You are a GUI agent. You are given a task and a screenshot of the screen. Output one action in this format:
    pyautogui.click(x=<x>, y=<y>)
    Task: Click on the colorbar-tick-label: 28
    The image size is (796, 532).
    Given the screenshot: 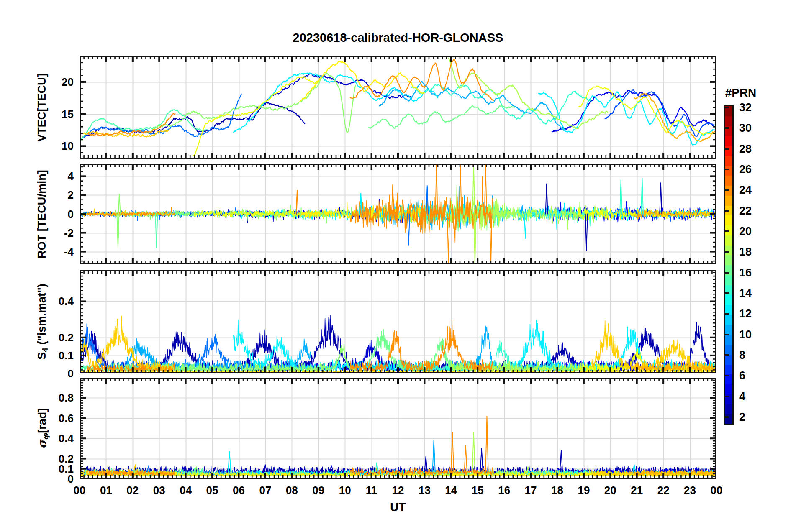 What is the action you would take?
    pyautogui.click(x=745, y=149)
    